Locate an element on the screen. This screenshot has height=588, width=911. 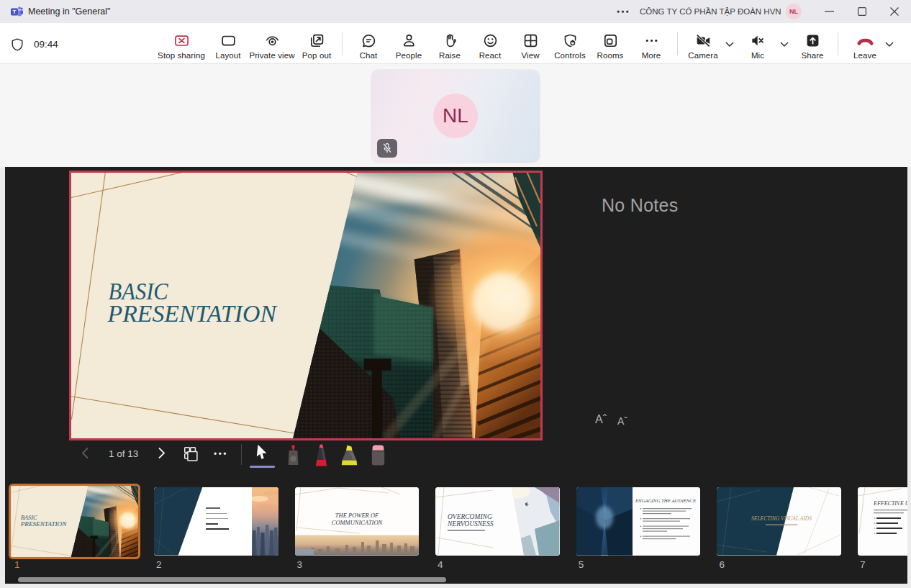
svg-text: SELECTING VISUAL AIDS is located at coordinates (781, 518).